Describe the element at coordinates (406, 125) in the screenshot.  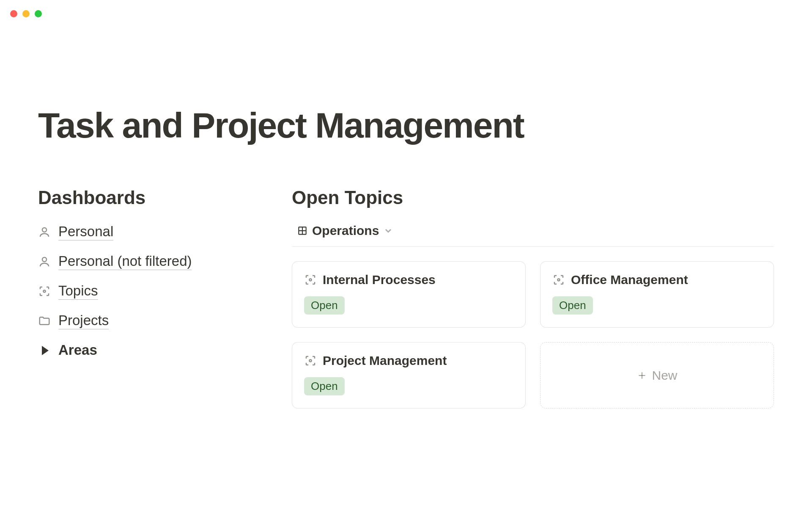
I see `page-title: Task and Project Management` at that location.